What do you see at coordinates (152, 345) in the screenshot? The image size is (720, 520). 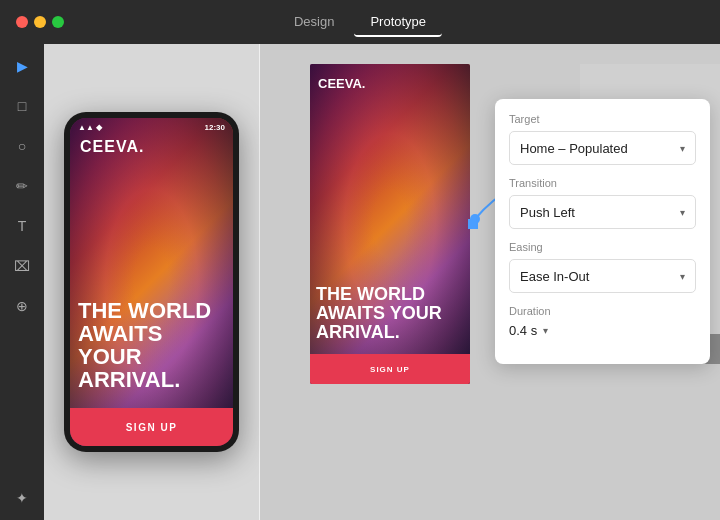 I see `phone-hero-text: THE WORLD AWAITS YOUR ARRIVAL.` at bounding box center [152, 345].